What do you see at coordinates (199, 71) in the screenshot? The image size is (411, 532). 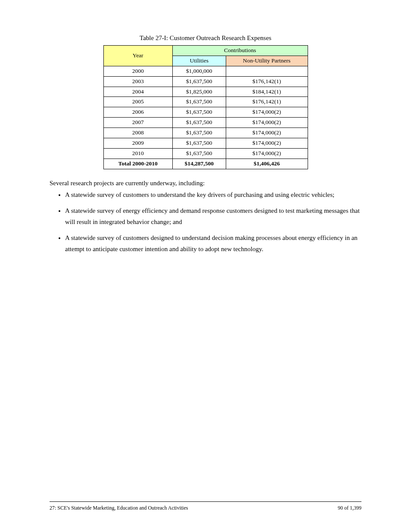 I see `cell-utilities: $1,000,000` at bounding box center [199, 71].